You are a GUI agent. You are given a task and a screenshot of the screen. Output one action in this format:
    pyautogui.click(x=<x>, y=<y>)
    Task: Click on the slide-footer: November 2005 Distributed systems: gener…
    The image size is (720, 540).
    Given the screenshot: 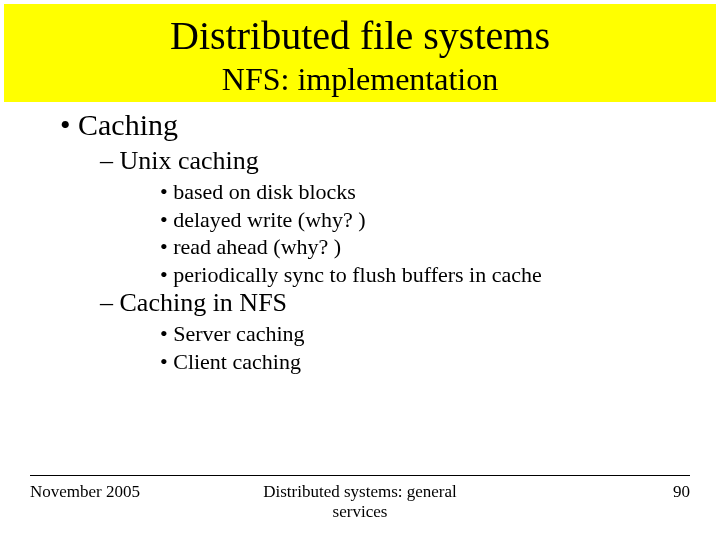 What is the action you would take?
    pyautogui.click(x=360, y=498)
    